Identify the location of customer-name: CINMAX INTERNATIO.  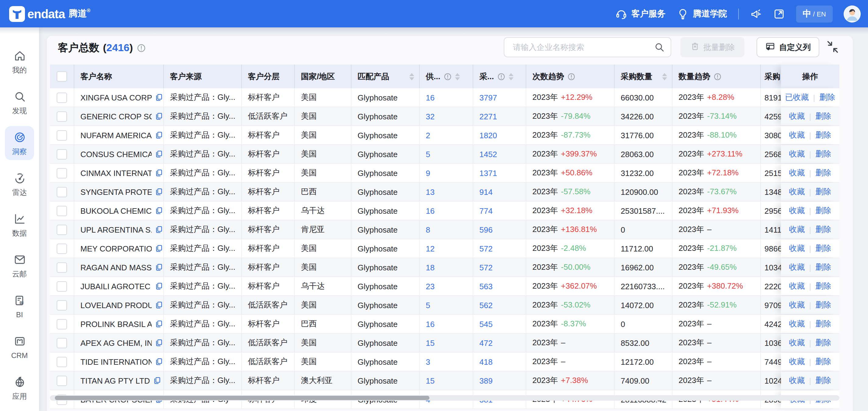
(116, 173).